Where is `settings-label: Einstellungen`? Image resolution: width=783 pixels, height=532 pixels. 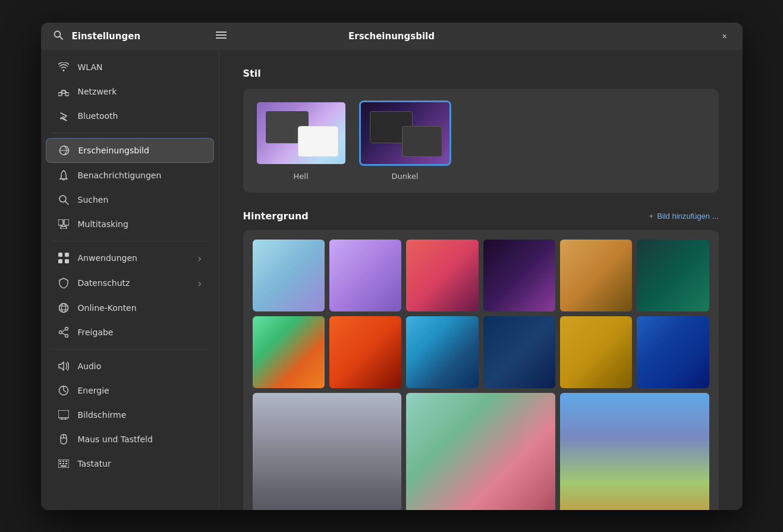
settings-label: Einstellungen is located at coordinates (106, 36).